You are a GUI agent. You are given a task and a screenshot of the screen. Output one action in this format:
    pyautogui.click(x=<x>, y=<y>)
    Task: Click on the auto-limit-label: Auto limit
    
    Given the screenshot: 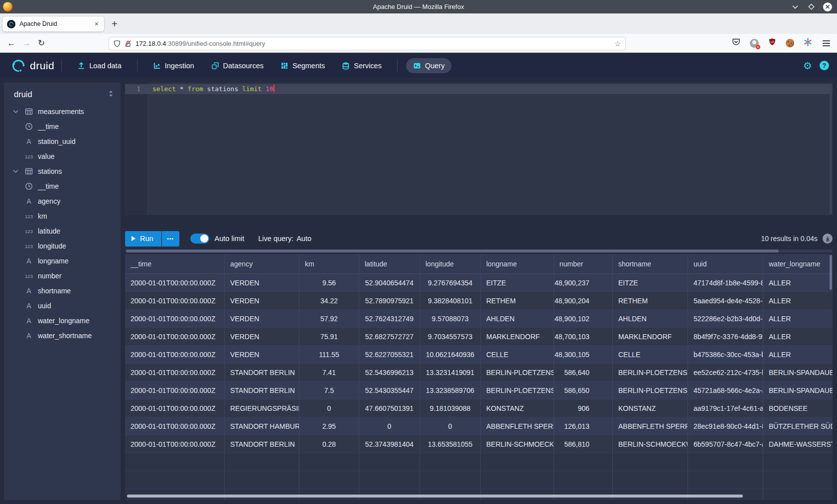 What is the action you would take?
    pyautogui.click(x=230, y=239)
    